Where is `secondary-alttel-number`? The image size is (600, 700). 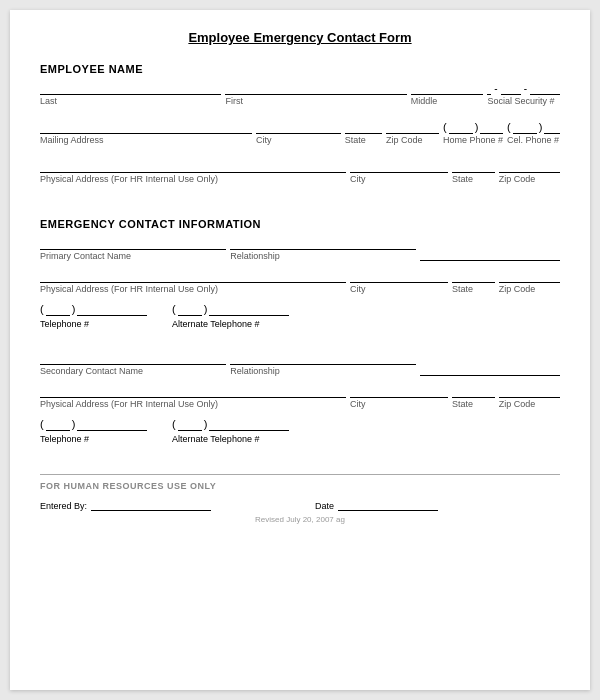 secondary-alttel-number is located at coordinates (249, 424).